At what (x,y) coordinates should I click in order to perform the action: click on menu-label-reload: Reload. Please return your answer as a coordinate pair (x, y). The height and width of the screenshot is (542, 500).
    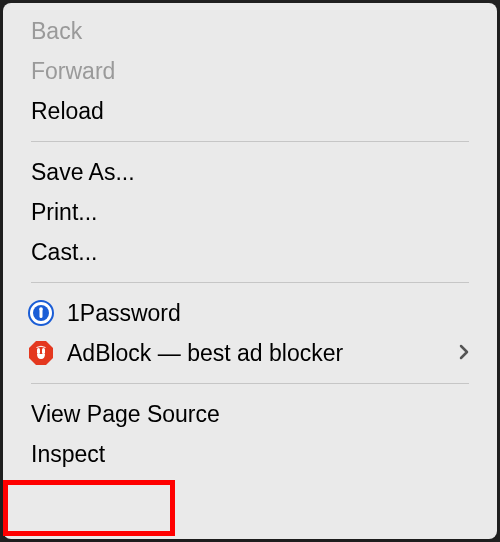
    Looking at the image, I should click on (250, 112).